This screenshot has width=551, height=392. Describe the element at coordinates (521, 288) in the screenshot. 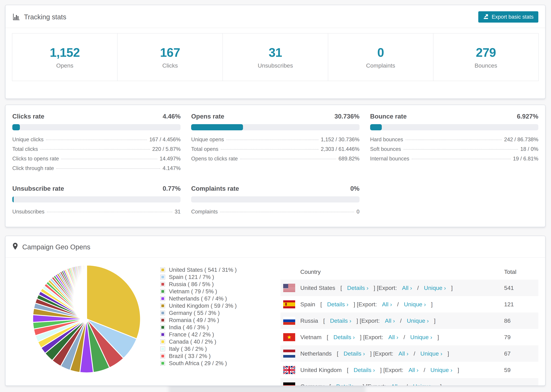

I see `total-value: 541` at that location.